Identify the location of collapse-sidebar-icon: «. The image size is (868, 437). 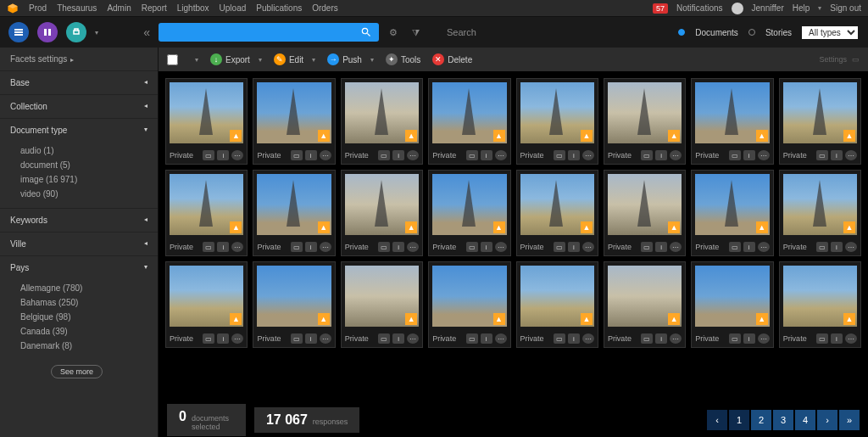
(147, 32).